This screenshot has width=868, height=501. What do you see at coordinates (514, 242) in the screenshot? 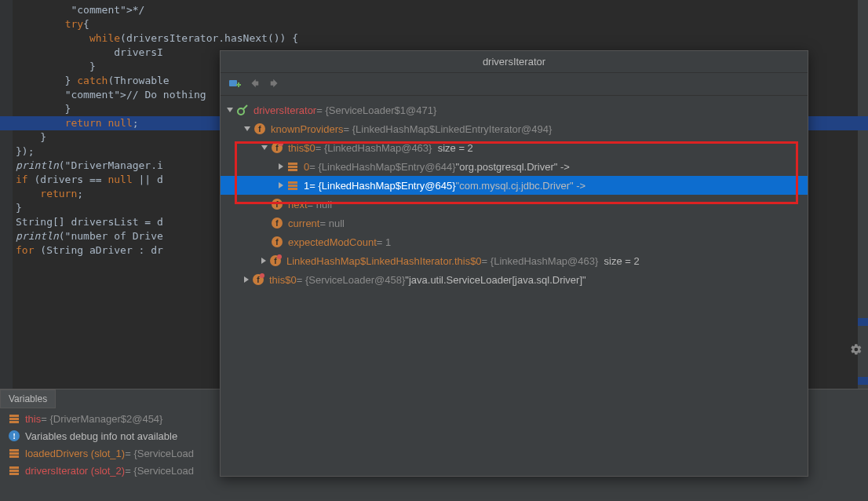
I see `tree-row: fexpectedModCount = 1` at bounding box center [514, 242].